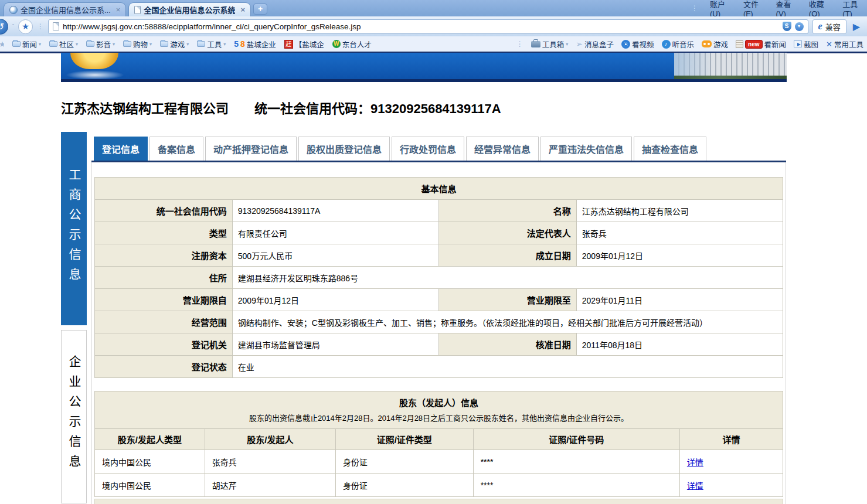 The image size is (867, 504). Describe the element at coordinates (26, 27) in the screenshot. I see `favorites-star-button: ★` at that location.